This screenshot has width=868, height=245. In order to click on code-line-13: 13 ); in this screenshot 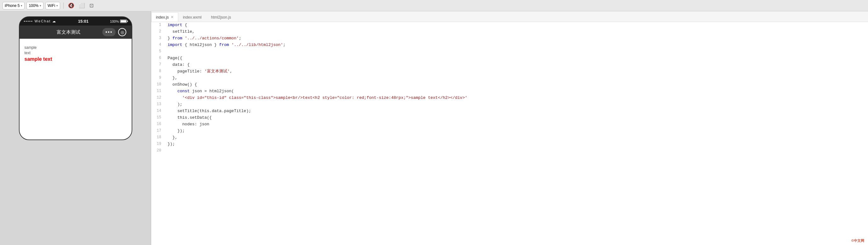, I will do `click(509, 105)`.